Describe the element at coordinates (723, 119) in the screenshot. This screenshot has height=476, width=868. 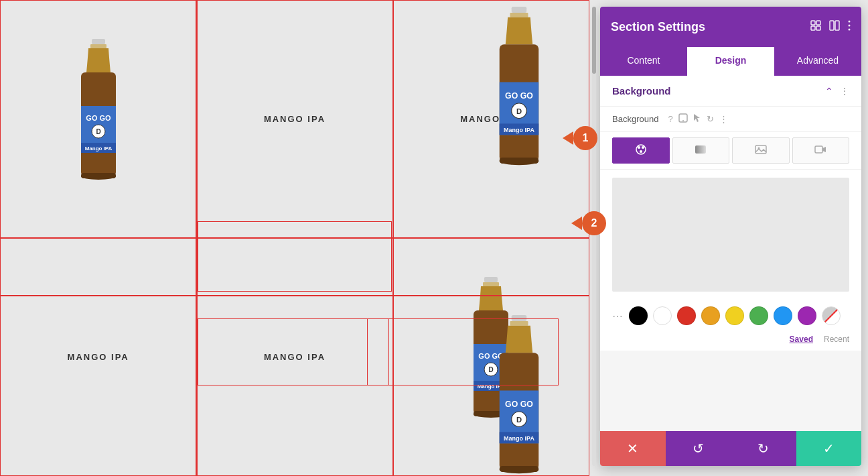
I see `bg-more-icon: ⋮` at that location.